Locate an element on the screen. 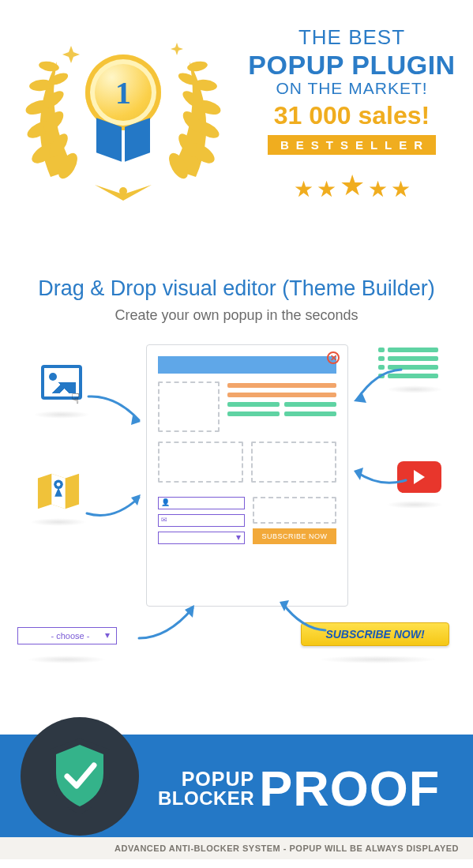 This screenshot has height=868, width=473. section-title: Drag & Drop visual editor (Theme Builder… is located at coordinates (237, 289).